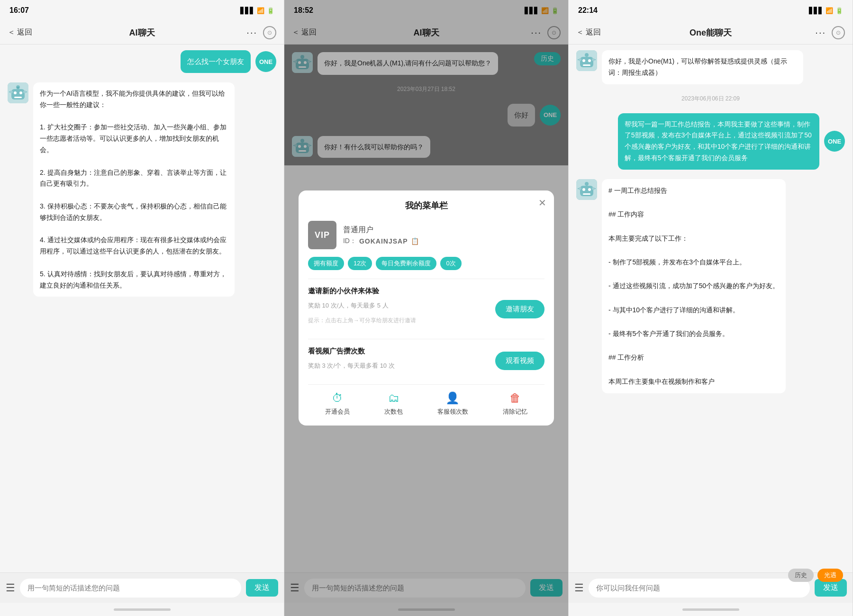 The image size is (853, 616). Describe the element at coordinates (453, 398) in the screenshot. I see `service-tab-icon: 👤` at that location.